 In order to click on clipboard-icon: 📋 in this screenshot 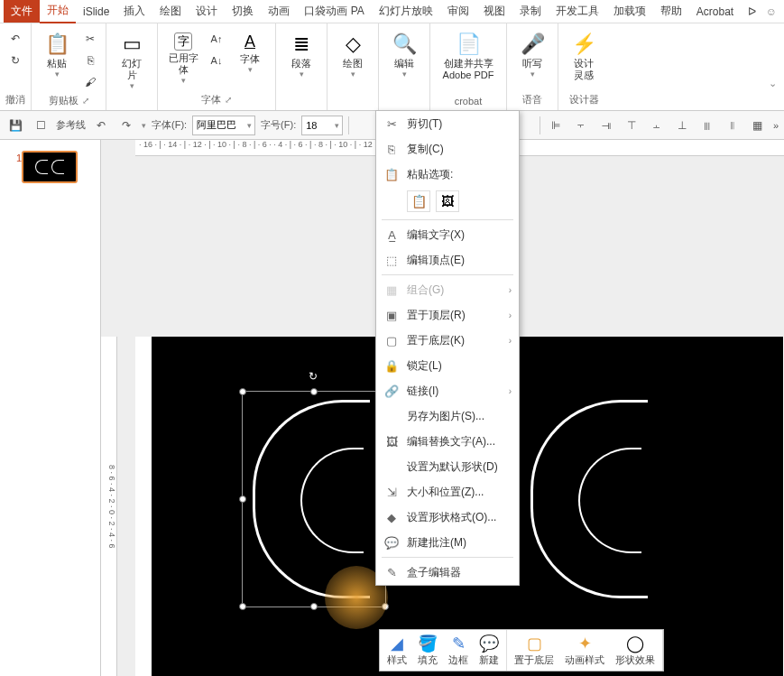, I will do `click(392, 175)`.